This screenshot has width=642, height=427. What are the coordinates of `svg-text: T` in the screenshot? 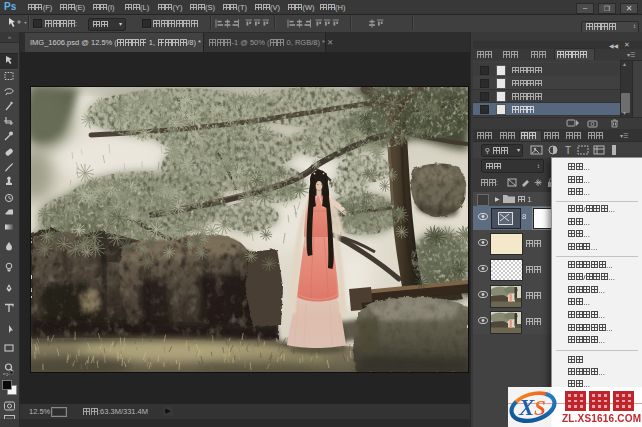 It's located at (568, 150).